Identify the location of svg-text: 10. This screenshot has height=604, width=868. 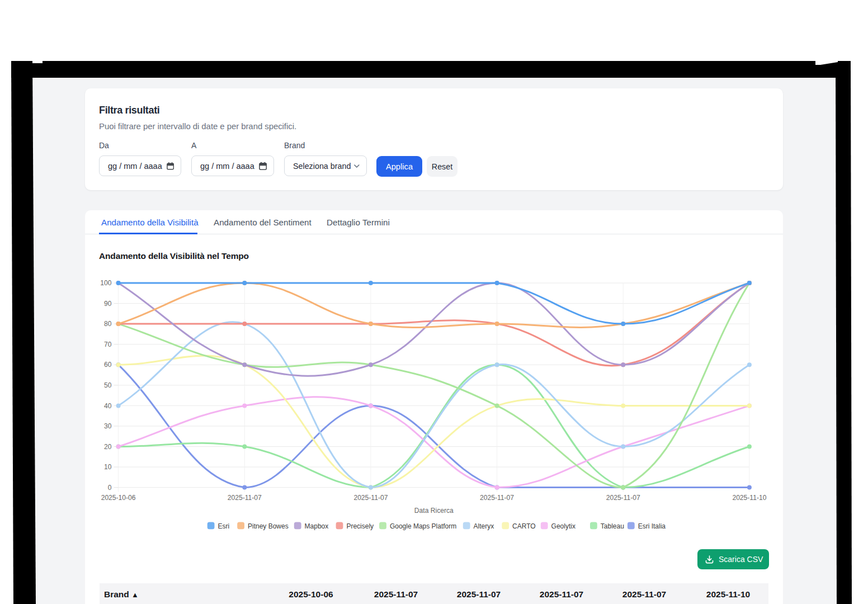
(108, 467).